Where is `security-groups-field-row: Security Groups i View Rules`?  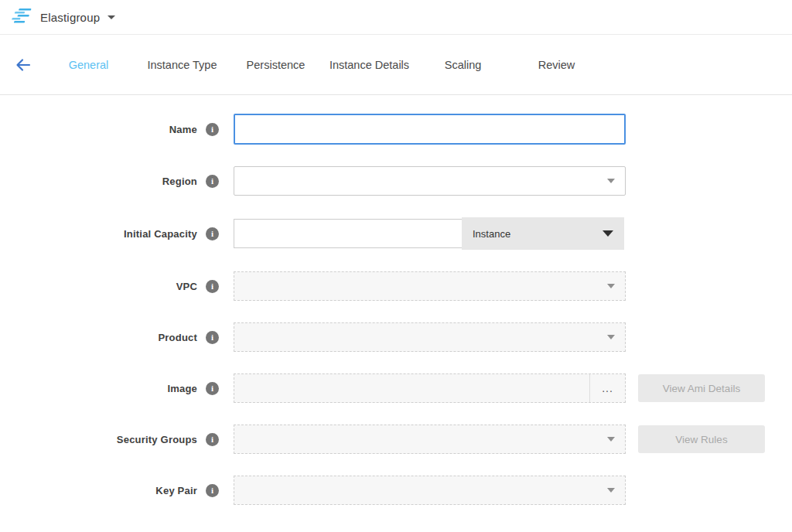
security-groups-field-row: Security Groups i View Rules is located at coordinates (396, 439).